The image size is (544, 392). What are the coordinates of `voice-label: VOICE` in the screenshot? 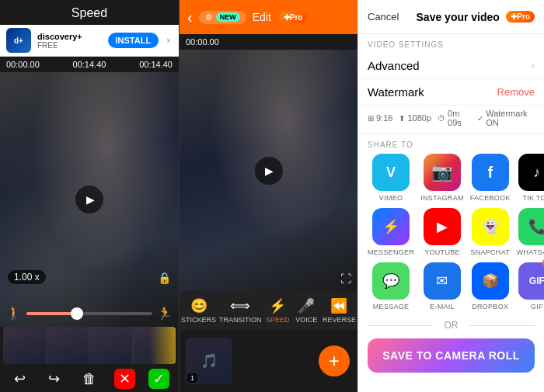 It's located at (306, 320).